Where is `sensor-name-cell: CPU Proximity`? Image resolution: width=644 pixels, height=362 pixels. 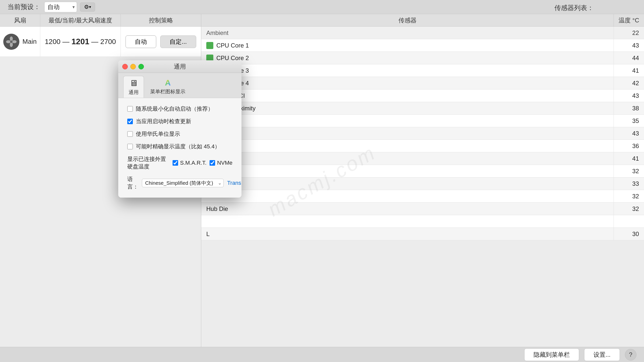 sensor-name-cell: CPU Proximity is located at coordinates (408, 108).